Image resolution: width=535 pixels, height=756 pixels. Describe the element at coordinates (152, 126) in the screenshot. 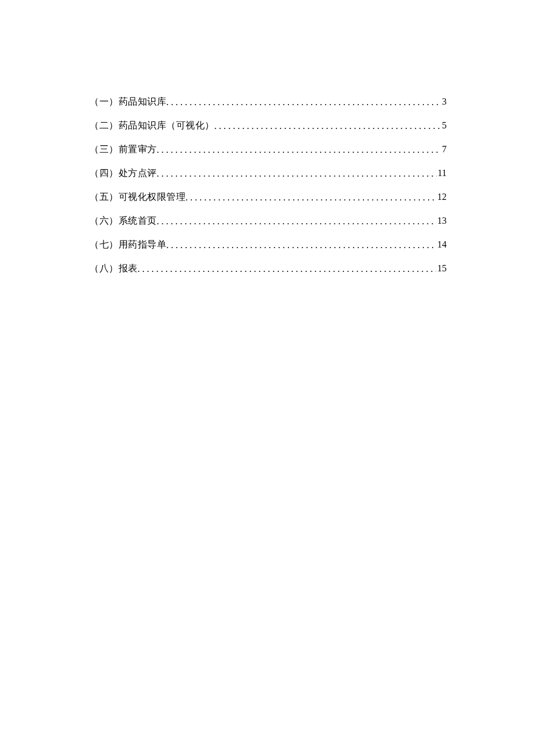

I see `toc-entry-label: （二）药品知识库（可视化）` at that location.